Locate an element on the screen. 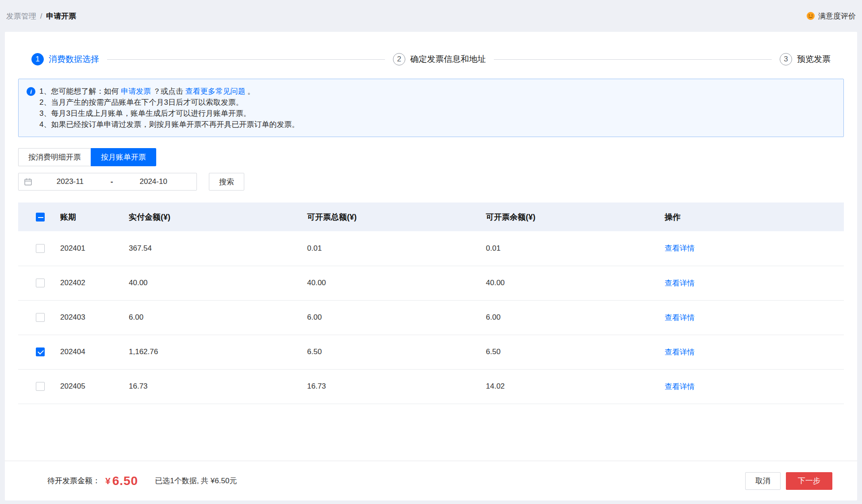 The height and width of the screenshot is (504, 862). date-range-picker: 2023-11 - 2024-10 is located at coordinates (108, 182).